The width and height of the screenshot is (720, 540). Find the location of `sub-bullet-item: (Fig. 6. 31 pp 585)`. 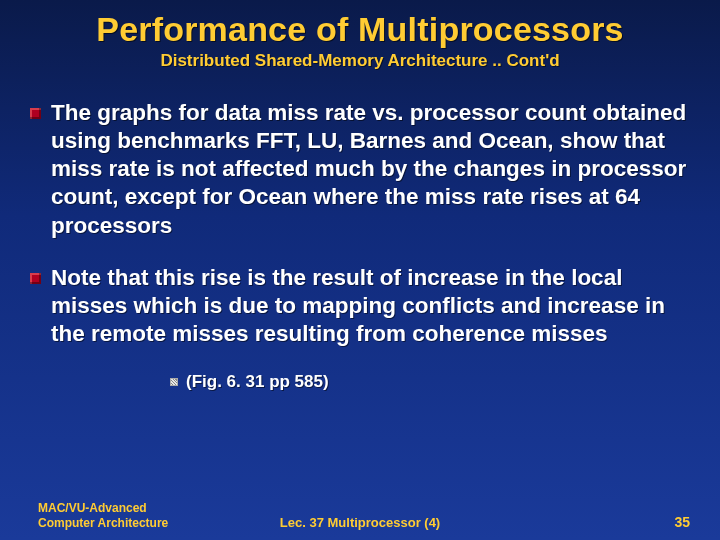

sub-bullet-item: (Fig. 6. 31 pp 585) is located at coordinates (431, 382).